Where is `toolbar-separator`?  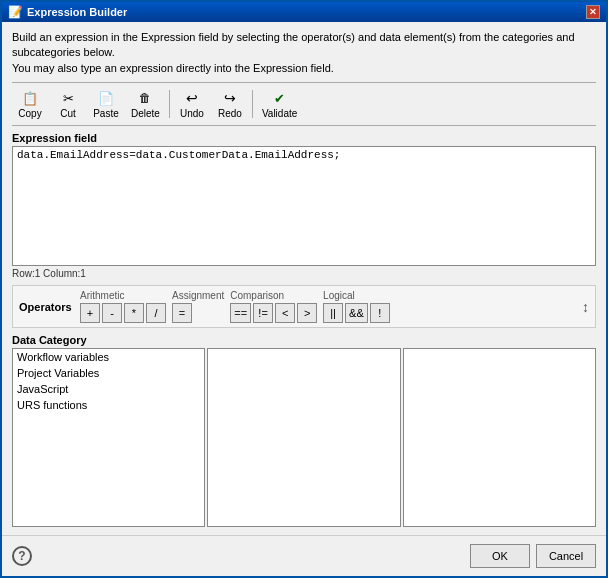
toolbar-separator is located at coordinates (170, 104).